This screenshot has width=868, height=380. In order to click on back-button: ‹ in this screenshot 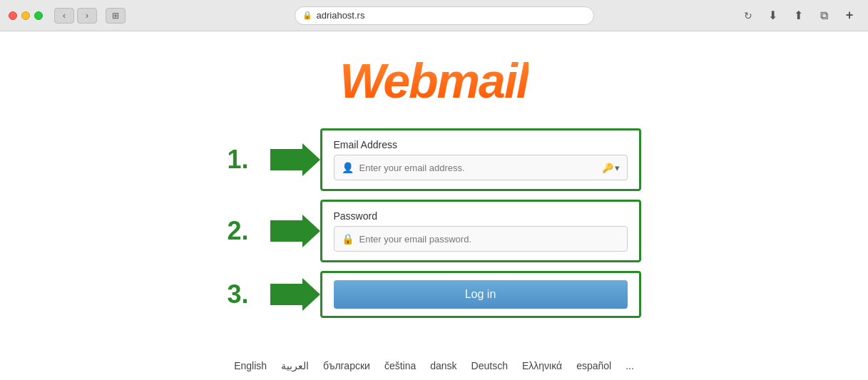, I will do `click(64, 16)`.